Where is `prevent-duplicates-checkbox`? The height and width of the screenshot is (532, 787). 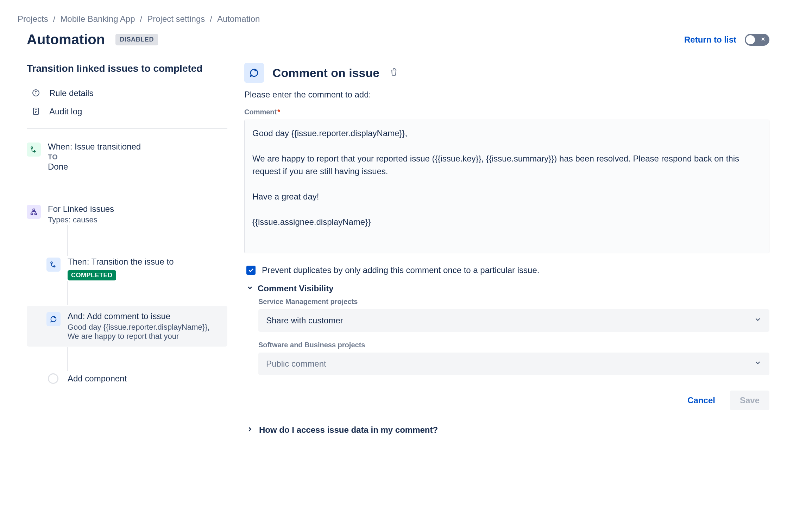
prevent-duplicates-checkbox is located at coordinates (251, 270).